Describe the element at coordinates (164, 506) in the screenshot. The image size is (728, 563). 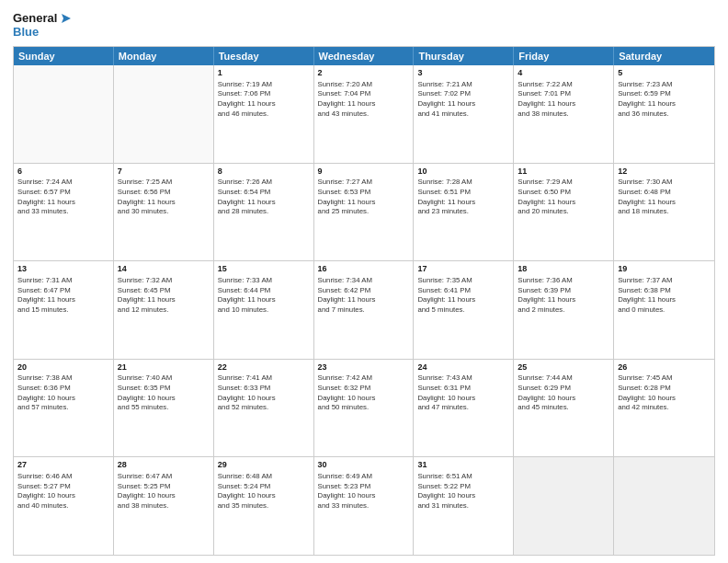
I see `cal-cell: 28Sunrise: 6:47 AM Sunset: 5:25 PM Dayli…` at that location.